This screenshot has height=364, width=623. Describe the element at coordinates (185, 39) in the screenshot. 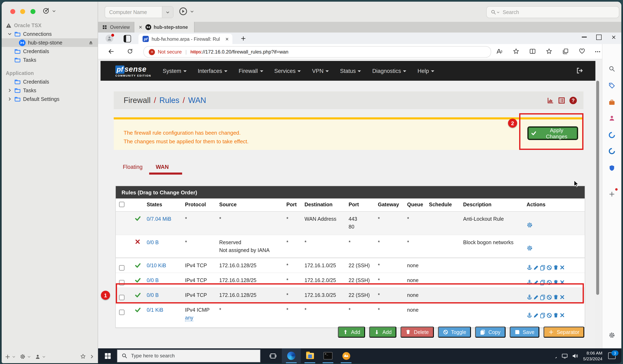

I see `edge-active-tab: pf hub-fw.home.arpa - Firewall: Rul` at that location.